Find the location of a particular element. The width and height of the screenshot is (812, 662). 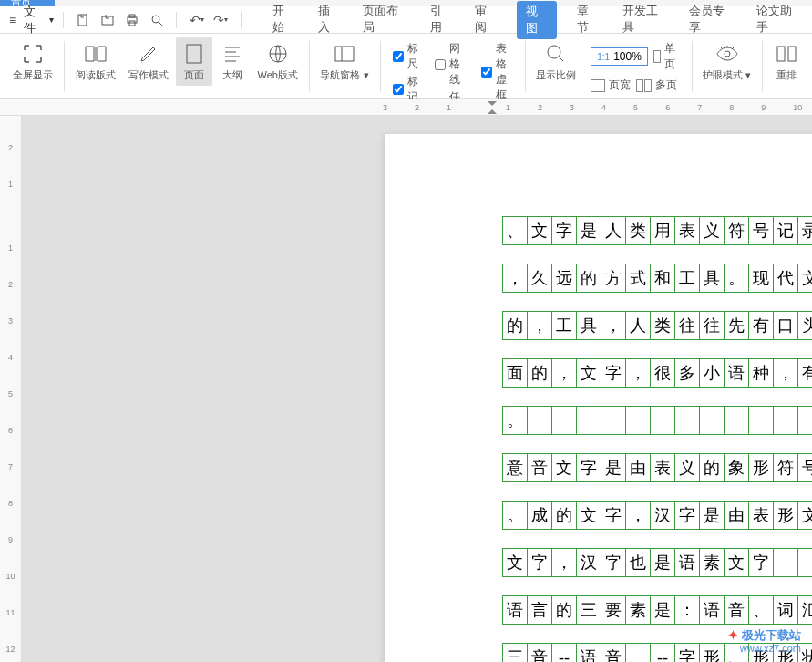

text-grid-cell: 代 is located at coordinates (786, 278).